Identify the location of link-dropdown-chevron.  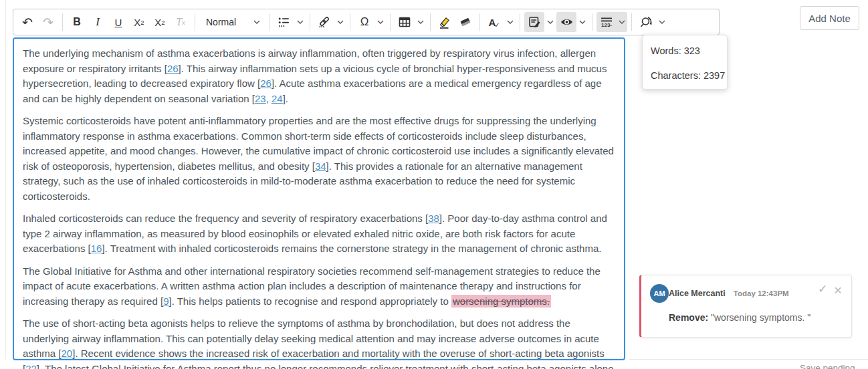
(340, 22).